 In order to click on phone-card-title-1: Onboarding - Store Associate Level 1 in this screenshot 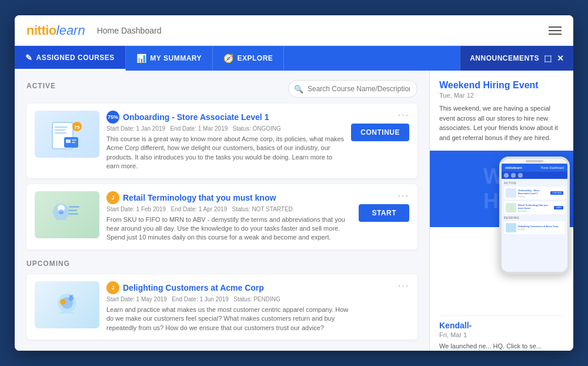, I will do `click(533, 192)`.